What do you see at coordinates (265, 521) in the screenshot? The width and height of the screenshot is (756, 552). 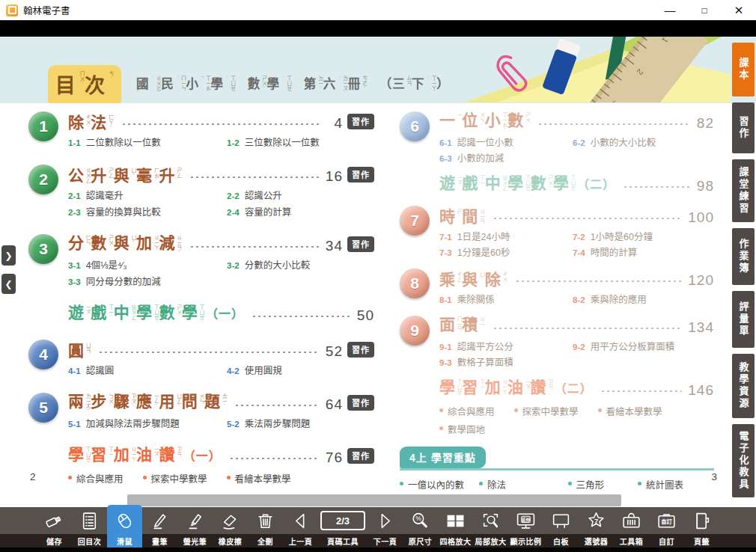 I see `trash-icon` at bounding box center [265, 521].